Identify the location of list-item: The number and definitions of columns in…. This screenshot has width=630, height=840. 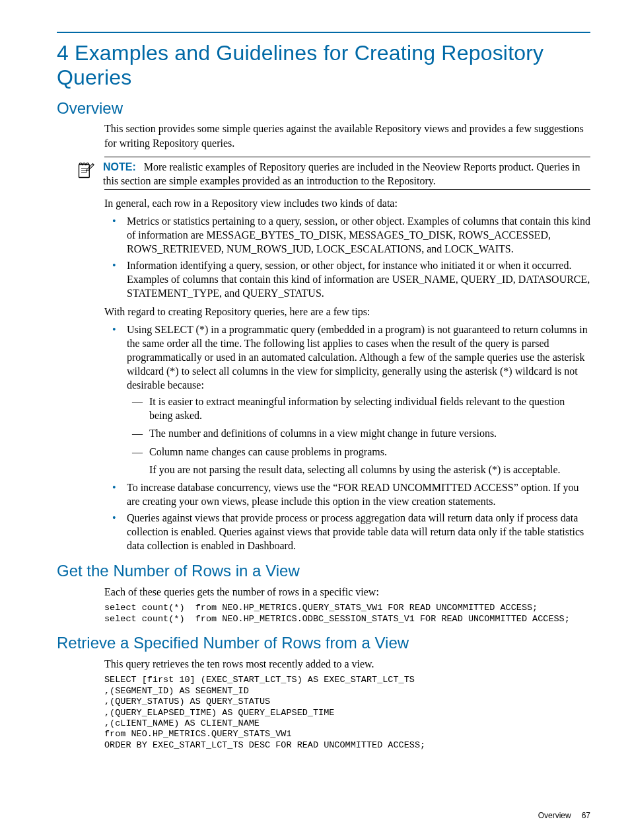
(359, 434).